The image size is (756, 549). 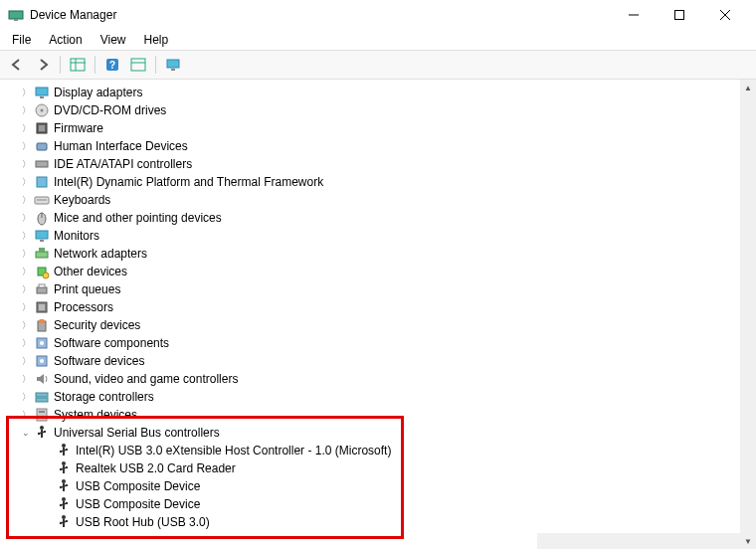 What do you see at coordinates (100, 254) in the screenshot?
I see `tree-category-label: Network adapters` at bounding box center [100, 254].